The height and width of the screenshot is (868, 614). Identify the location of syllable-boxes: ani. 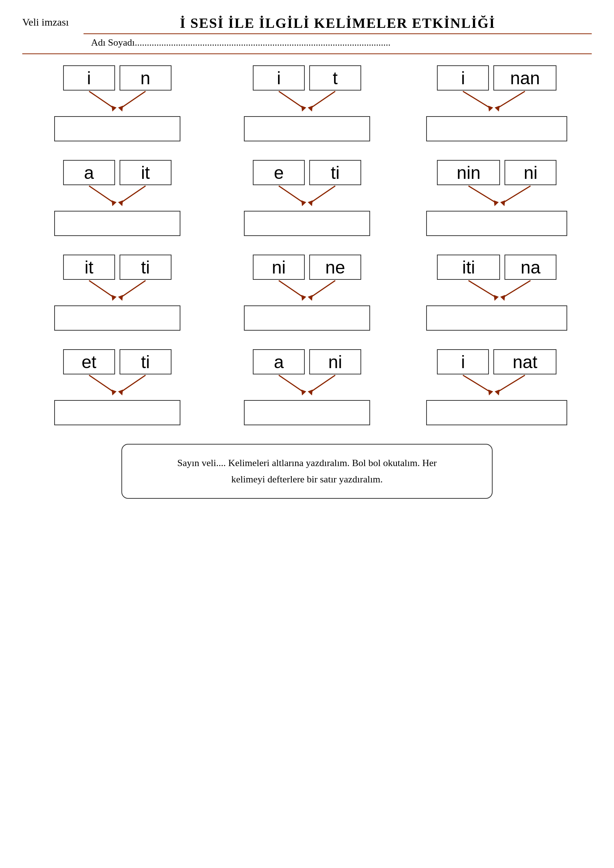
(307, 362).